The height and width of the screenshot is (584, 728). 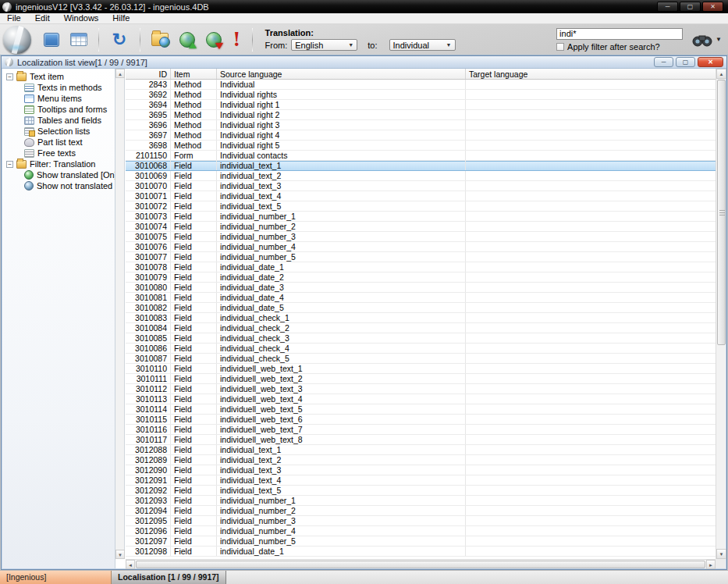 I want to click on tree-section: −Text item, so click(x=59, y=77).